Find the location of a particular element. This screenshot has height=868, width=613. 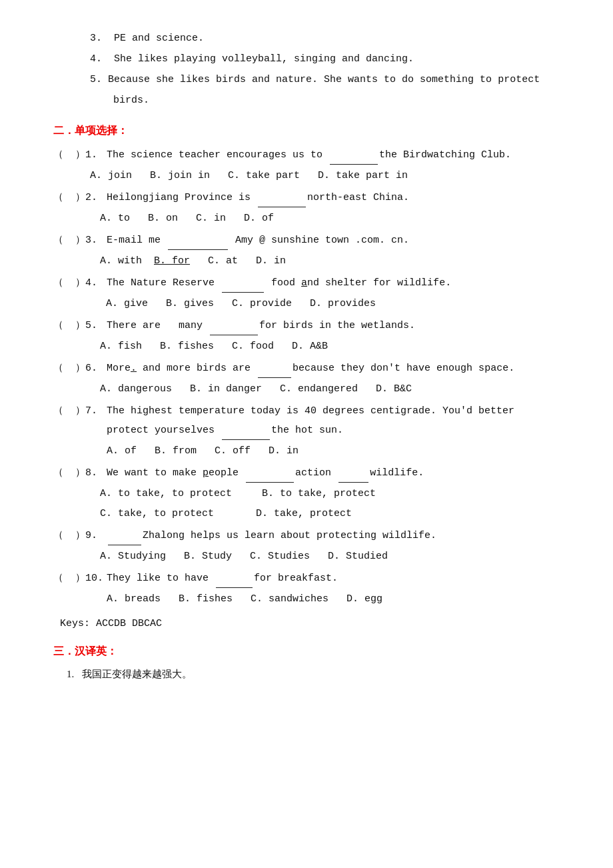

q1-options: A. join B. join in C. take part D. take … is located at coordinates (313, 176).